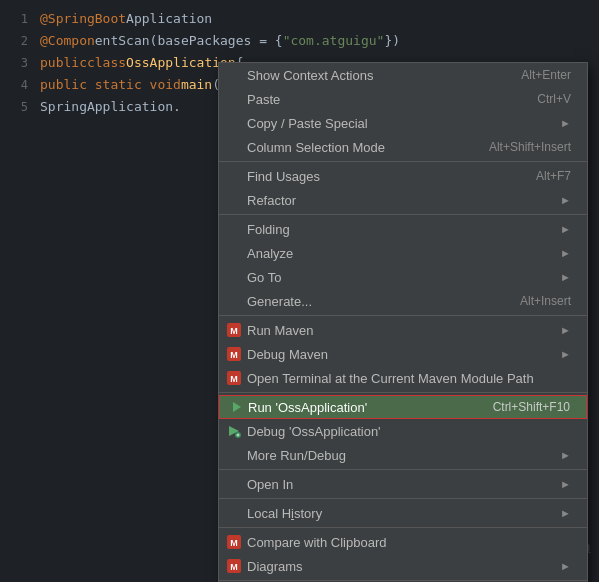  Describe the element at coordinates (403, 542) in the screenshot. I see `menu-item-compare-clipboard: M Compare with Clipboard` at that location.